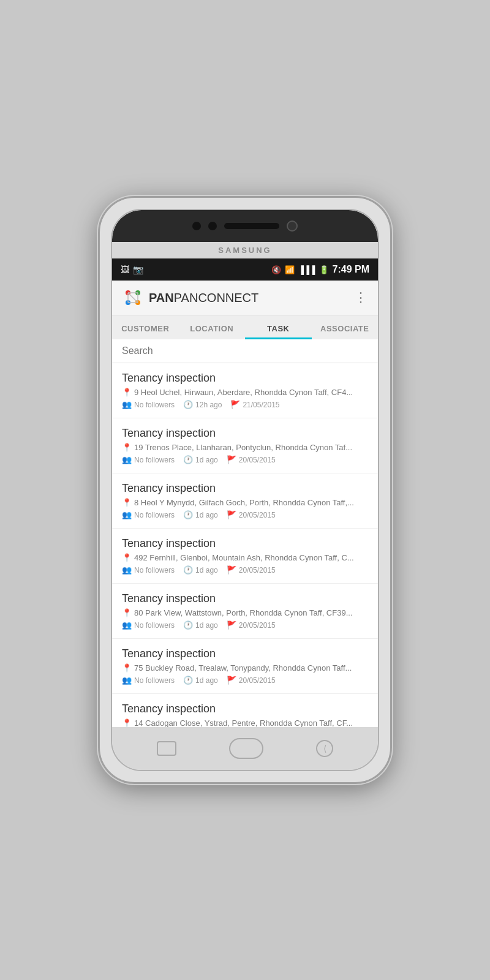  Describe the element at coordinates (255, 404) in the screenshot. I see `date-meta: 🚩 21/05/2015` at that location.